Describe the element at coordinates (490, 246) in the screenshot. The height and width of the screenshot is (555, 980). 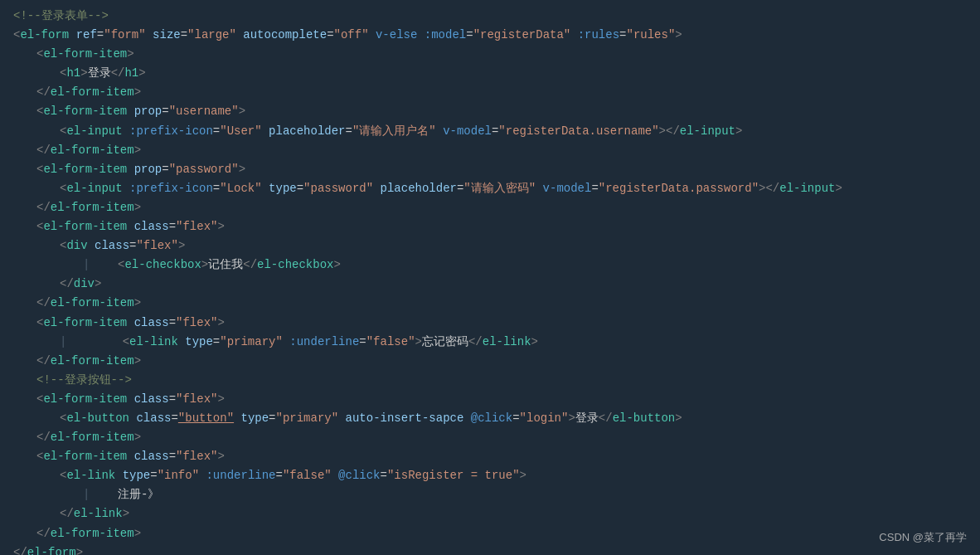
I see `code-line: <div class="flex">` at that location.